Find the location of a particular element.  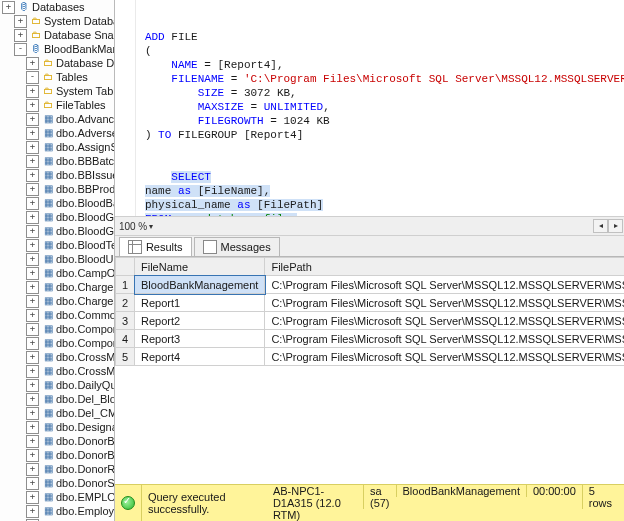

row-header: 2 is located at coordinates (124, 303).